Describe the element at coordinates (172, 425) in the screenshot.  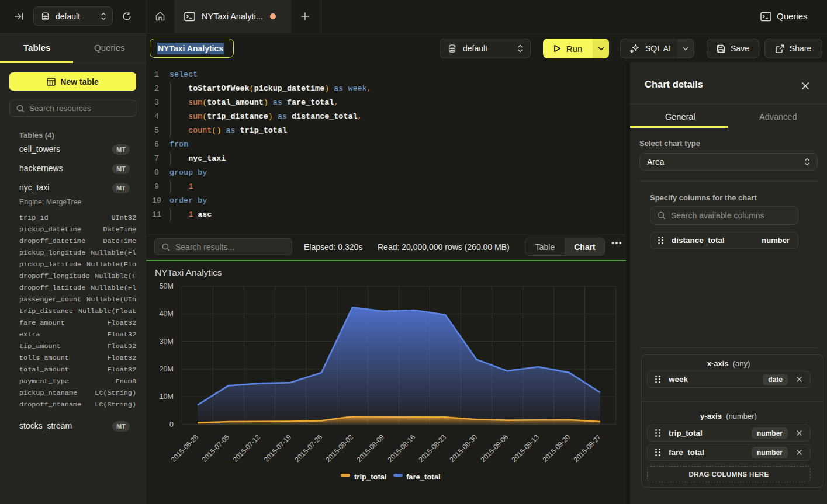
I see `svg-text: 0` at that location.